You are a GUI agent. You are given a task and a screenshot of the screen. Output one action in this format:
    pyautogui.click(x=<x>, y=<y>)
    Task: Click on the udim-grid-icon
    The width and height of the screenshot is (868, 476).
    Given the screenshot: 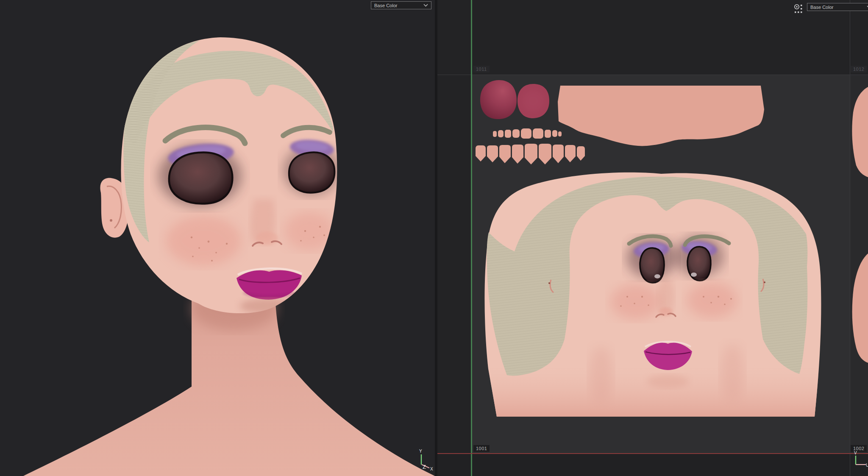 What is the action you would take?
    pyautogui.click(x=799, y=9)
    